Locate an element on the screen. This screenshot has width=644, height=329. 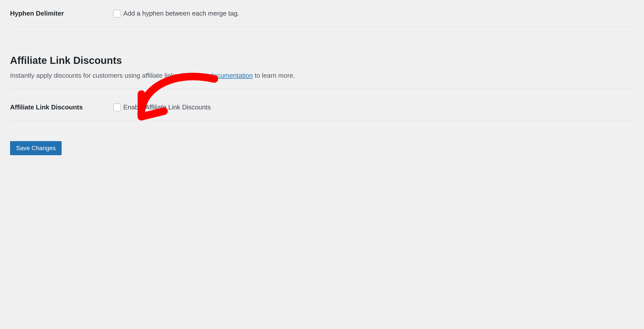
affiliate-link-discounts-heading: Affiliate Link Discounts is located at coordinates (322, 60).